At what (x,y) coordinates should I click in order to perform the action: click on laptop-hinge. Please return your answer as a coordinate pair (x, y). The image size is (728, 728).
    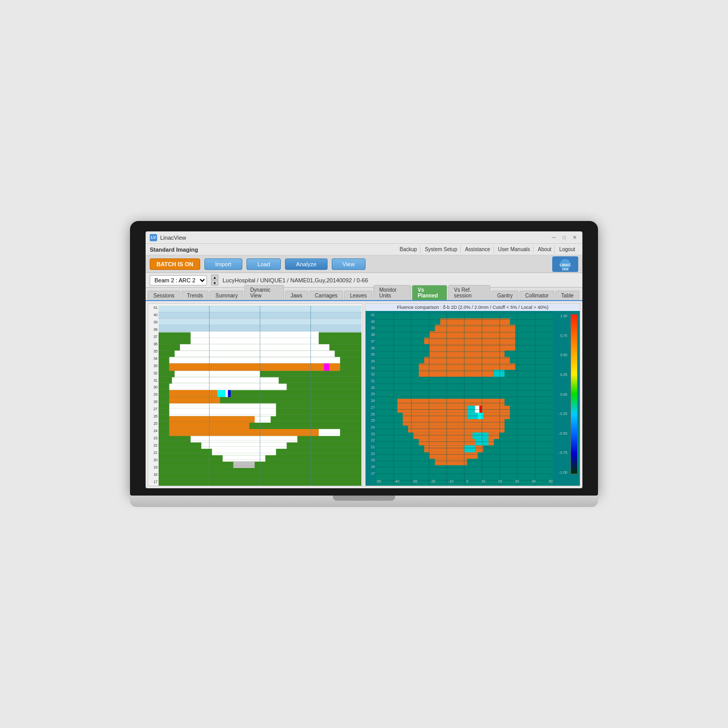
    Looking at the image, I should click on (364, 498).